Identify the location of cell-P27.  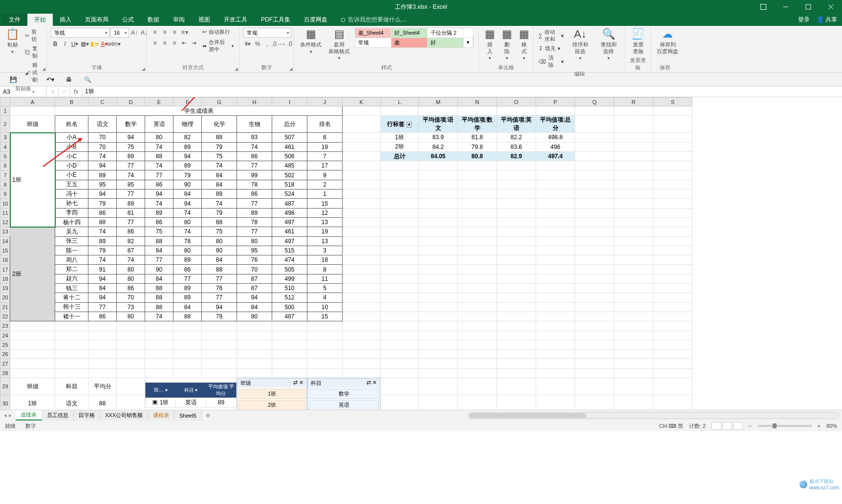
(556, 363).